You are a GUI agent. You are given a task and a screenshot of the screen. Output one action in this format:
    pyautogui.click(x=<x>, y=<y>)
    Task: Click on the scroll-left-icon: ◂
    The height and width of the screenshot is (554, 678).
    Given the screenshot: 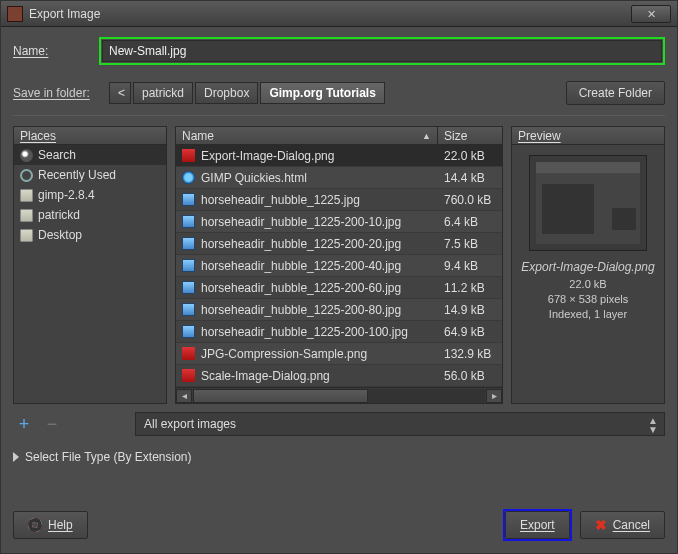 What is the action you would take?
    pyautogui.click(x=184, y=396)
    